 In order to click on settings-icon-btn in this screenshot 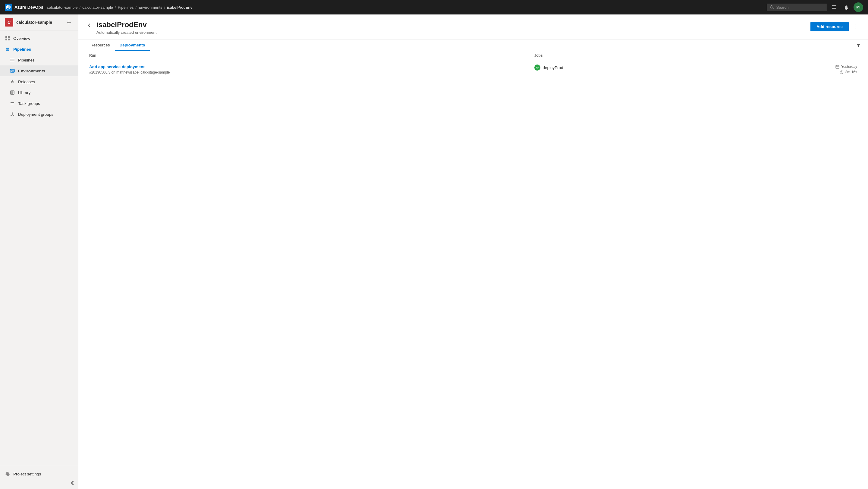, I will do `click(834, 7)`.